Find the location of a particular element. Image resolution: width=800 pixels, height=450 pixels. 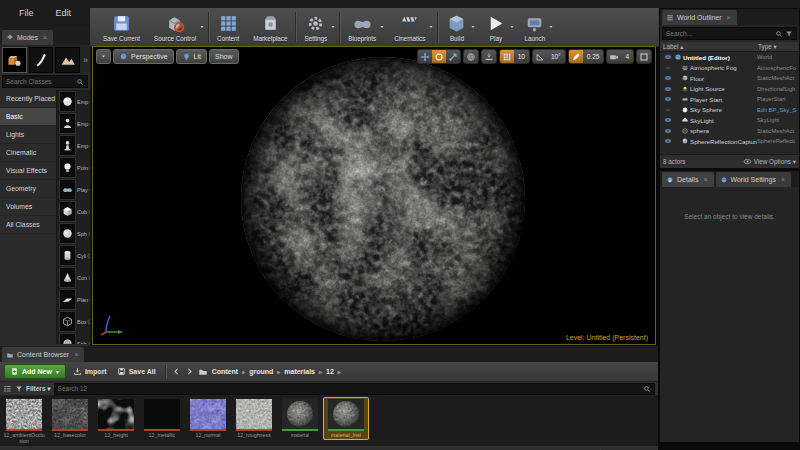

rotation-snap-value: 10° is located at coordinates (556, 56).